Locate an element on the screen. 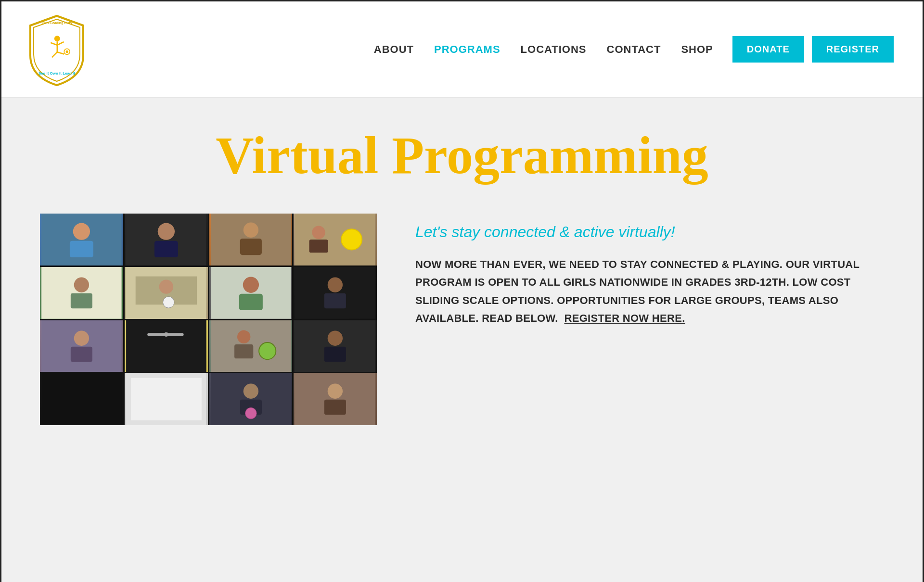 The width and height of the screenshot is (924, 582). hero-title: Virtual Programming is located at coordinates (462, 156).